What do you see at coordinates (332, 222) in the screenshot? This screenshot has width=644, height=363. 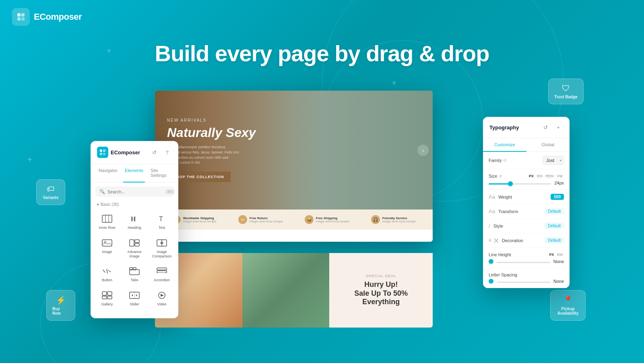 I see `shipping-sub-3: Integer amet focus semper` at bounding box center [332, 222].